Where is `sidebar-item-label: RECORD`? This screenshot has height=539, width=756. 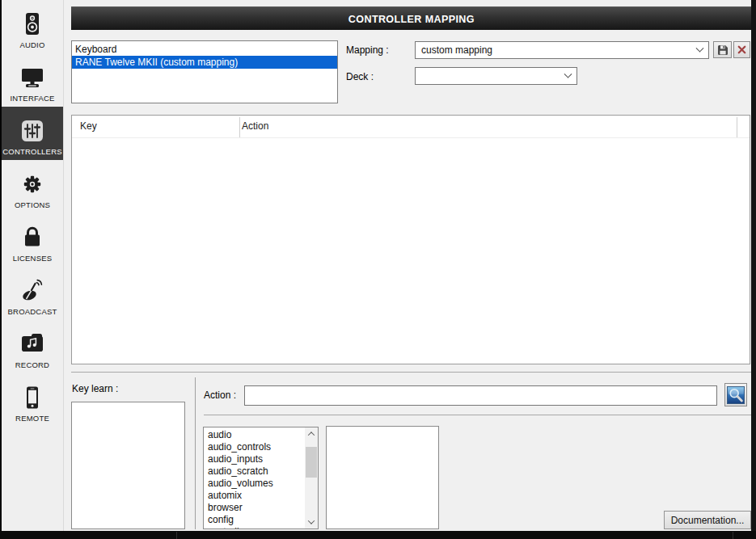 sidebar-item-label: RECORD is located at coordinates (32, 365).